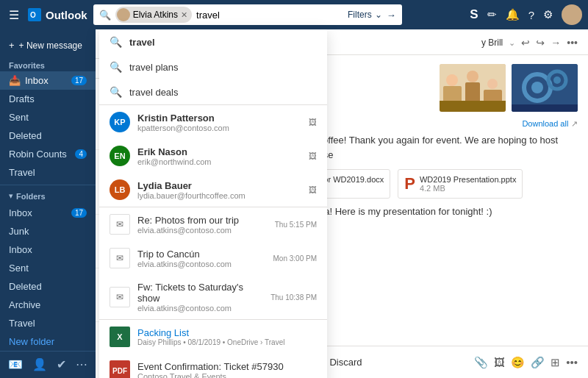 The width and height of the screenshot is (588, 378). Describe the element at coordinates (184, 128) in the screenshot. I see `dd-contact-email: kpatterson@contoso.com` at that location.